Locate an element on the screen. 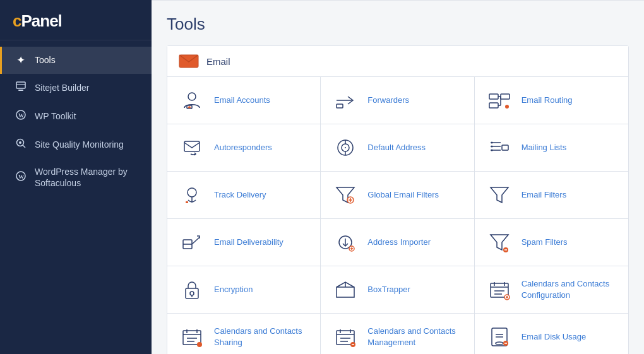  address-importer-icon is located at coordinates (345, 242).